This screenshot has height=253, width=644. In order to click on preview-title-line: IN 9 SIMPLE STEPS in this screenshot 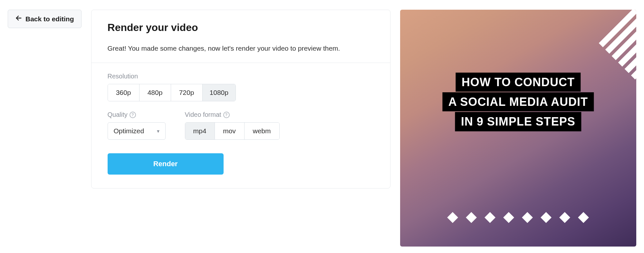, I will do `click(518, 121)`.